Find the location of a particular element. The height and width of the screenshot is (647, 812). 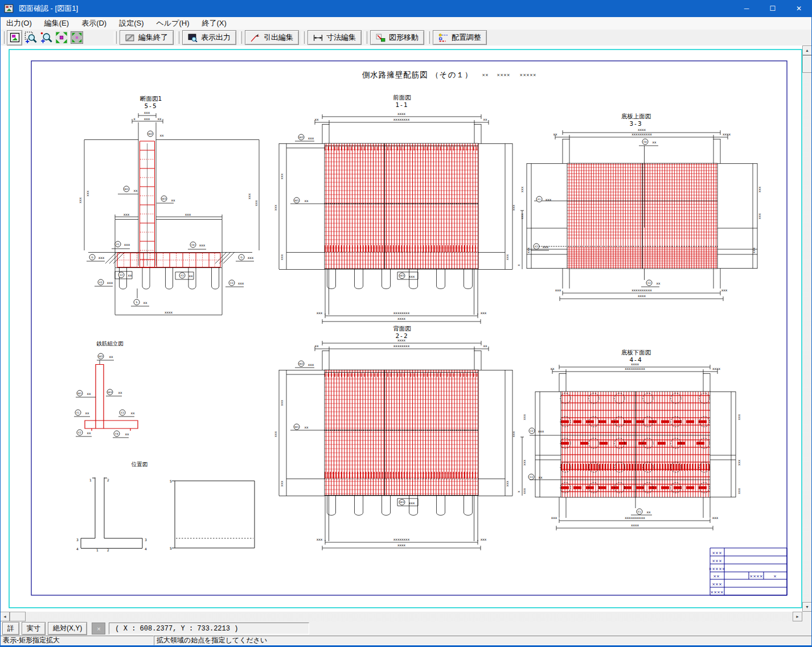

actual-size-button: 実寸 is located at coordinates (34, 628).